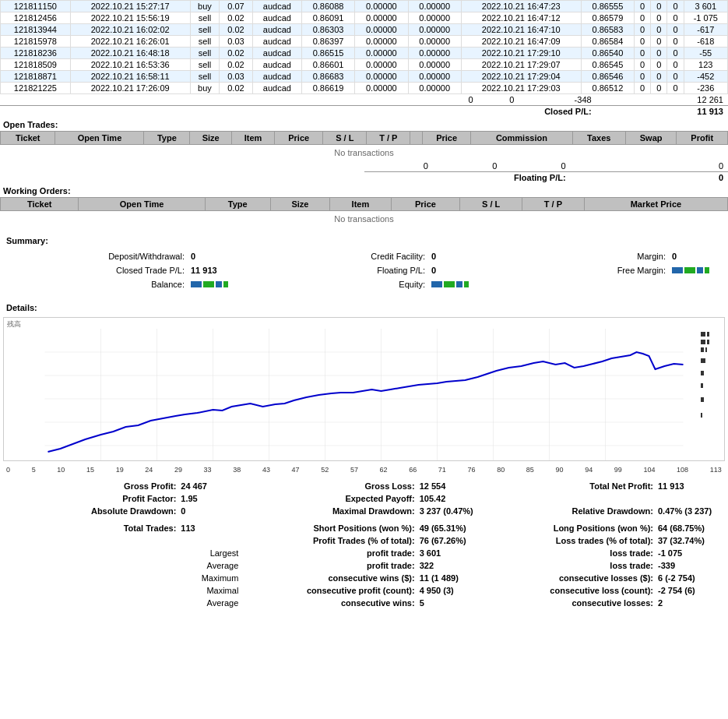 The image size is (728, 719). What do you see at coordinates (219, 284) in the screenshot?
I see `bbar3` at bounding box center [219, 284].